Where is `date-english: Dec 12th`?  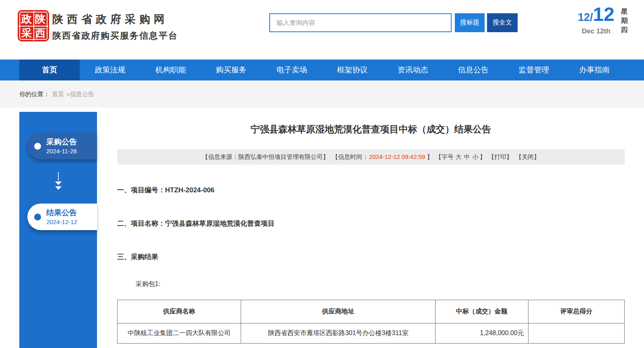
date-english: Dec 12th is located at coordinates (597, 31).